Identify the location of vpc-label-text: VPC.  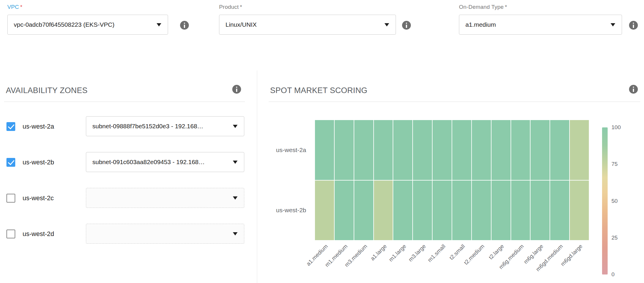
(13, 7).